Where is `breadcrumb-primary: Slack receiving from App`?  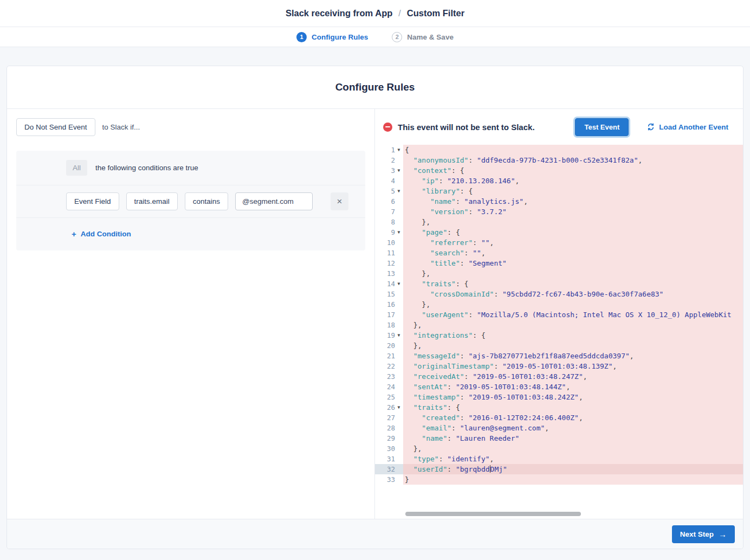 breadcrumb-primary: Slack receiving from App is located at coordinates (339, 13).